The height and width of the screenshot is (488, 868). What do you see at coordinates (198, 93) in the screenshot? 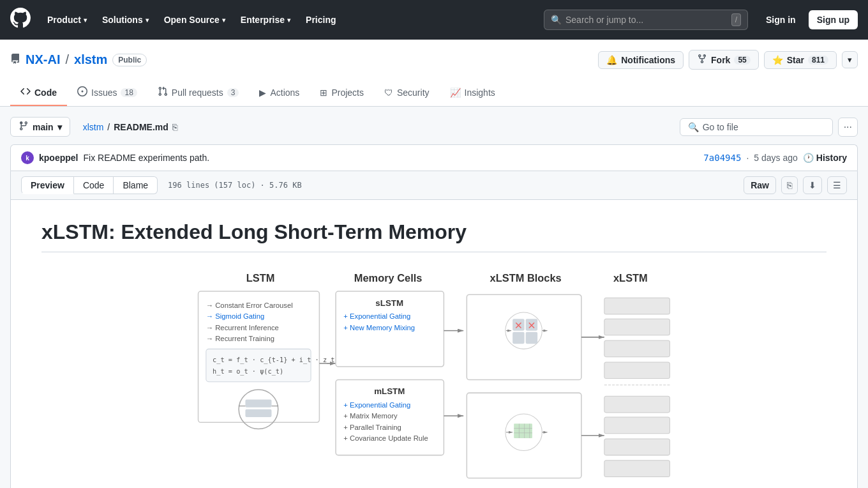
I see `tab-pullrequests: Pull requests 3` at bounding box center [198, 93].